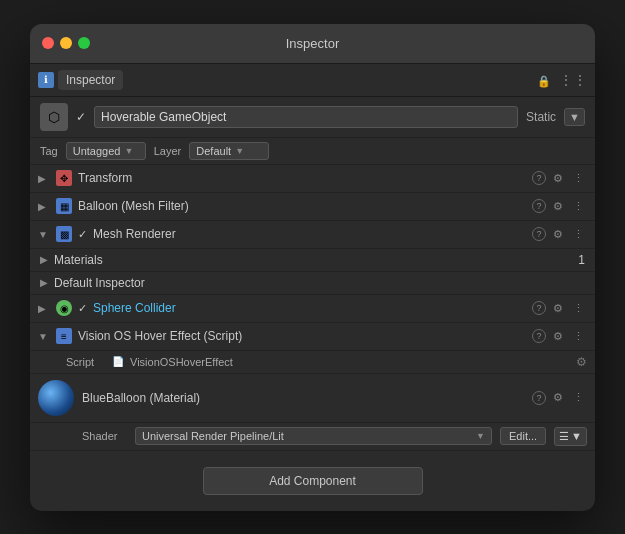  I want to click on material-row: BlueBalloon (Material) ? ⋮, so click(312, 398).